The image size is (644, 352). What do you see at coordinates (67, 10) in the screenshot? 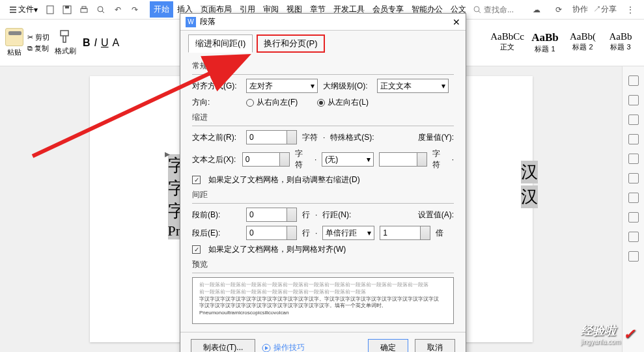
I see `save-icon` at bounding box center [67, 10].